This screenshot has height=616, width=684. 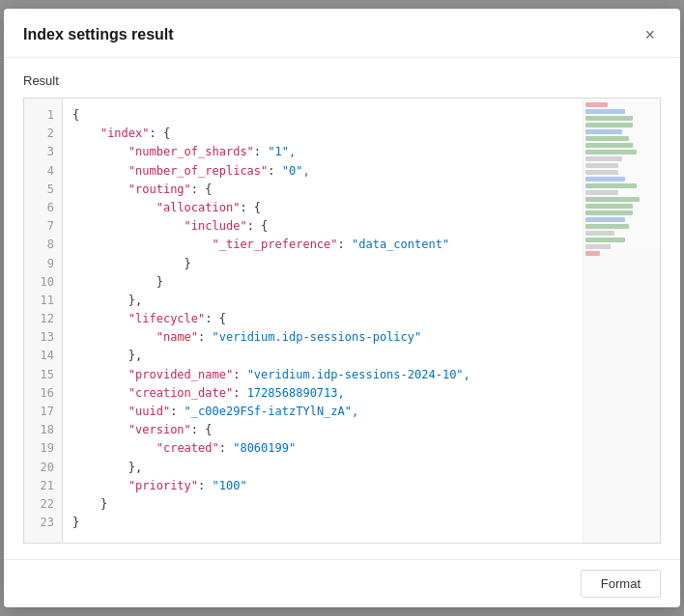 I want to click on code-line: "number_of_replicas": "0",, so click(x=362, y=172).